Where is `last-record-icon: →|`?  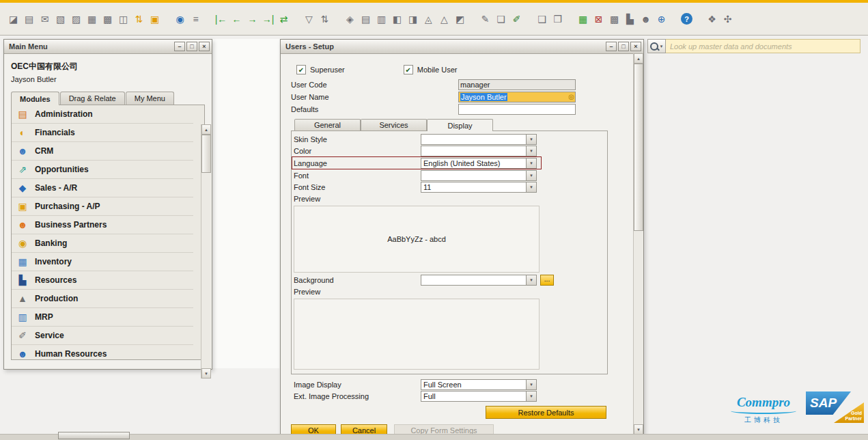
last-record-icon: →| is located at coordinates (268, 19).